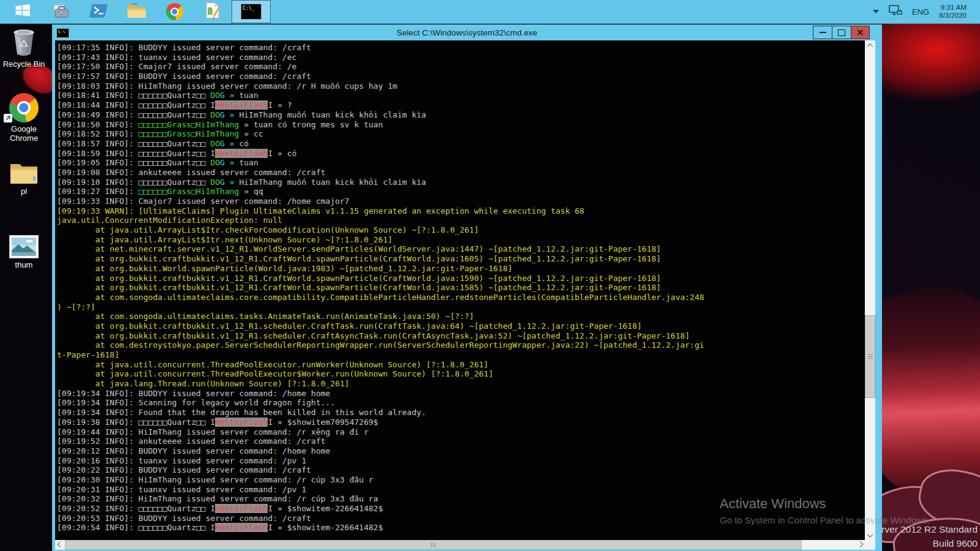 This screenshot has height=551, width=980. Describe the element at coordinates (461, 403) in the screenshot. I see `console-log-line: [09:19:34 INFO]: Scanning for legacy wor…` at that location.